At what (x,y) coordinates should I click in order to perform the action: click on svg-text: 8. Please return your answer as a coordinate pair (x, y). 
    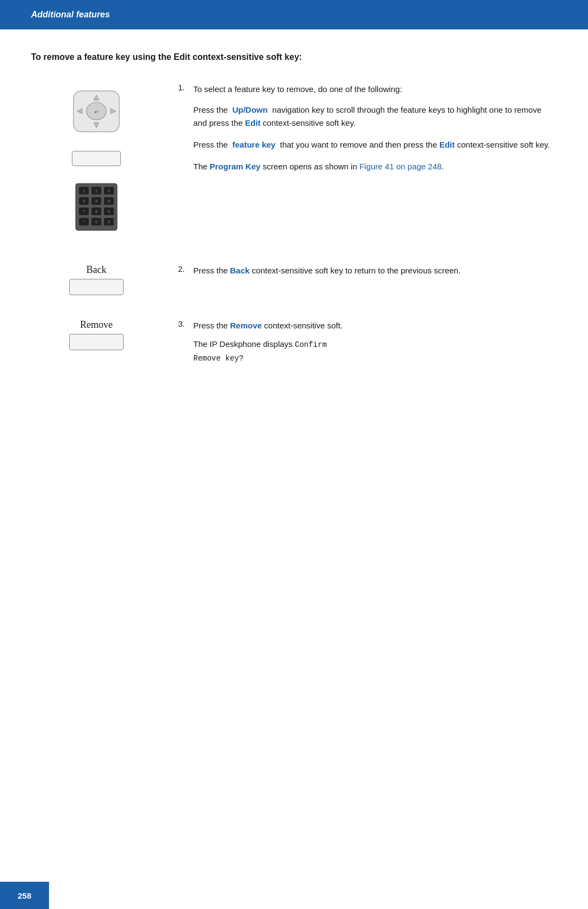
    Looking at the image, I should click on (96, 211).